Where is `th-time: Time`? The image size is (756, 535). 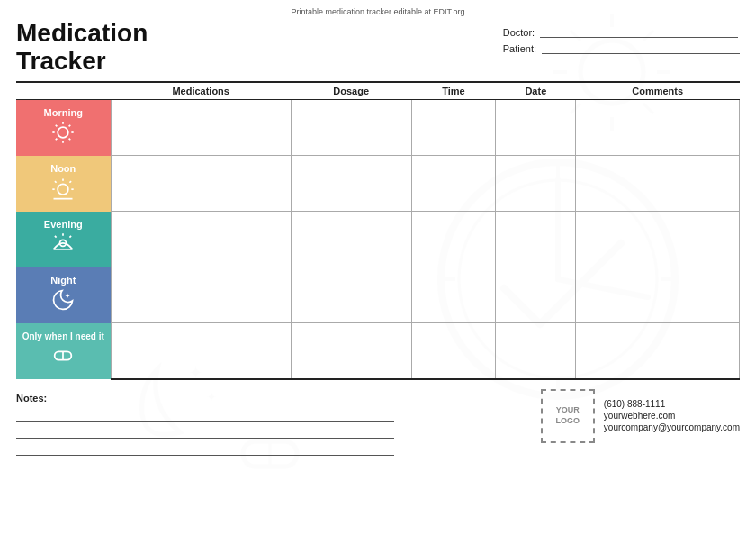 th-time: Time is located at coordinates (454, 91).